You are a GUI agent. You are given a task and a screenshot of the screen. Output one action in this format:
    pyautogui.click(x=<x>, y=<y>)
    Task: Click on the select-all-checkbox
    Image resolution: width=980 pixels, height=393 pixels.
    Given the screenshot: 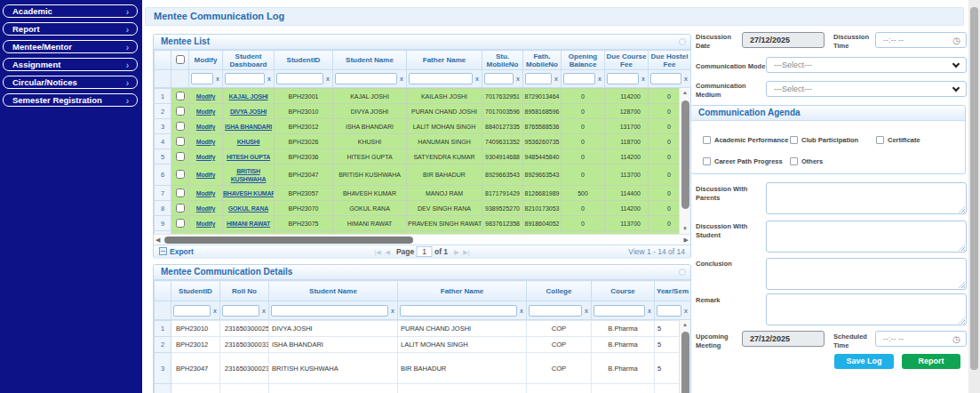 What is the action you would take?
    pyautogui.click(x=180, y=60)
    